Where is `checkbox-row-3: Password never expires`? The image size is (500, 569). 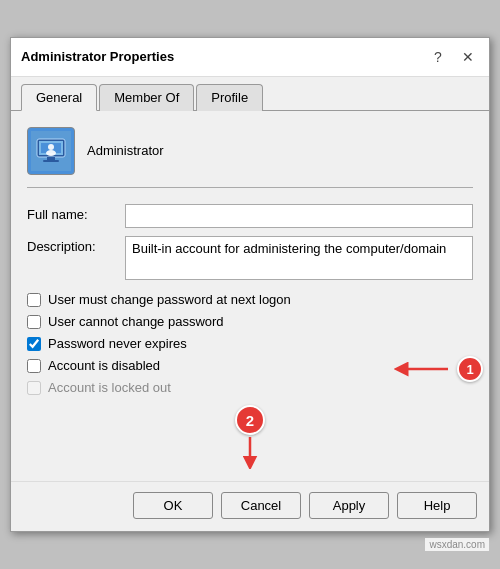 checkbox-row-3: Password never expires is located at coordinates (250, 344).